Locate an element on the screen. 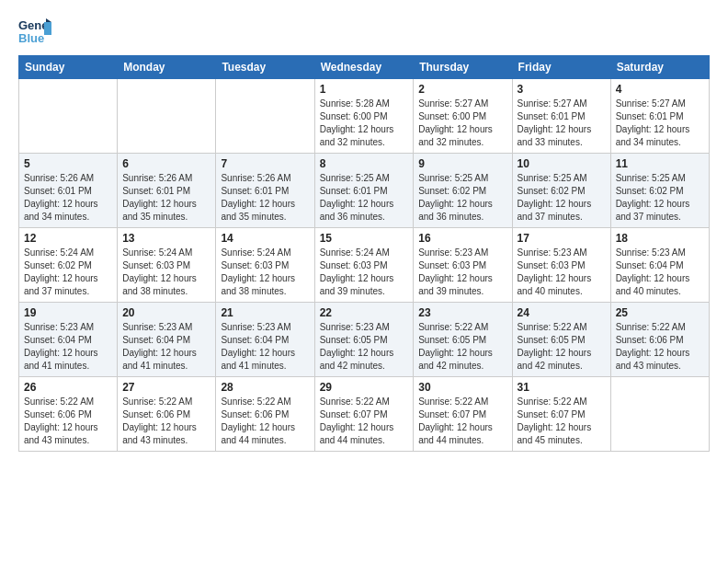 The height and width of the screenshot is (563, 728). day-cell: 11Sunrise: 5:25 AM Sunset: 6:02 PM Dayli… is located at coordinates (660, 191).